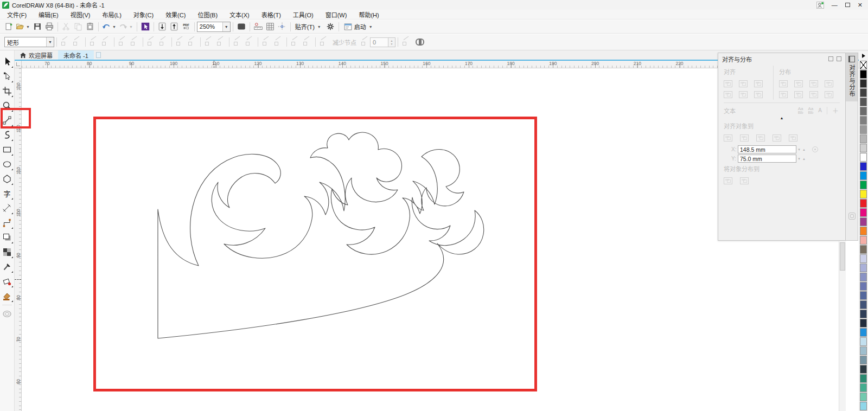 The image size is (868, 411). What do you see at coordinates (90, 27) in the screenshot?
I see `paste-button` at bounding box center [90, 27].